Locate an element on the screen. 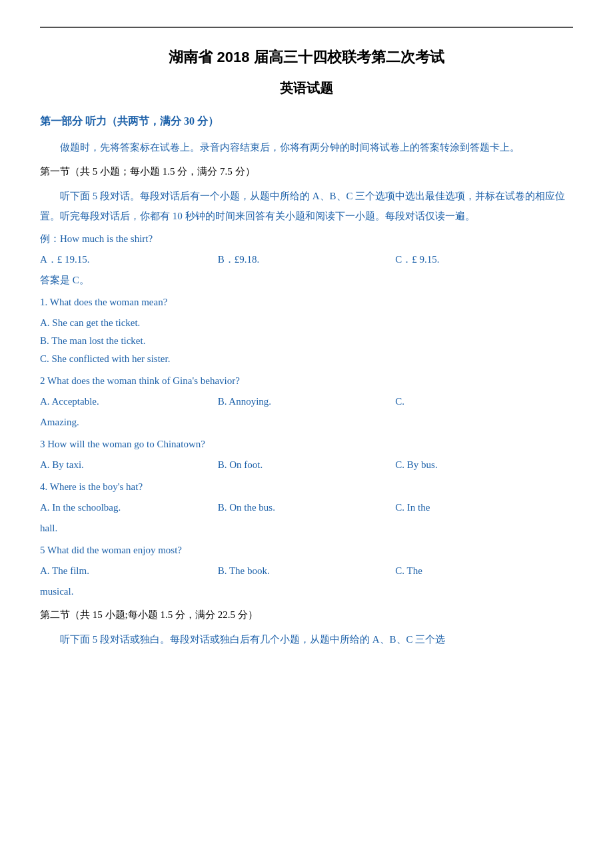 Image resolution: width=613 pixels, height=868 pixels. q5-option-c: C. The is located at coordinates (484, 571).